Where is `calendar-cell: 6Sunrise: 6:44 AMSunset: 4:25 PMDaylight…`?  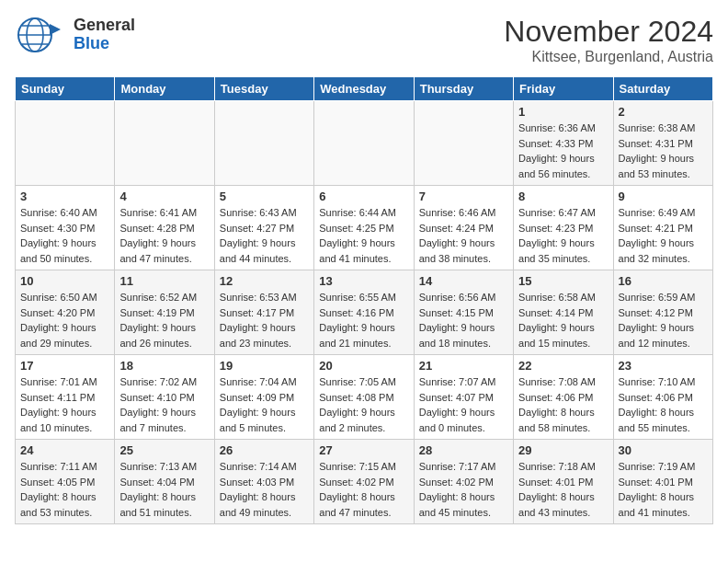 calendar-cell: 6Sunrise: 6:44 AMSunset: 4:25 PMDaylight… is located at coordinates (364, 228).